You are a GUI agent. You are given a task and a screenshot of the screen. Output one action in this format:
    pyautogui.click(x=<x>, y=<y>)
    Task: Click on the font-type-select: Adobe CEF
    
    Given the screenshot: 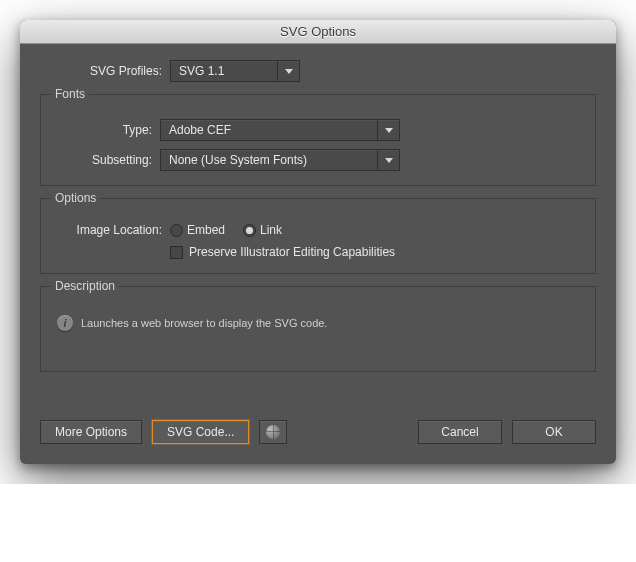 What is the action you would take?
    pyautogui.click(x=280, y=130)
    